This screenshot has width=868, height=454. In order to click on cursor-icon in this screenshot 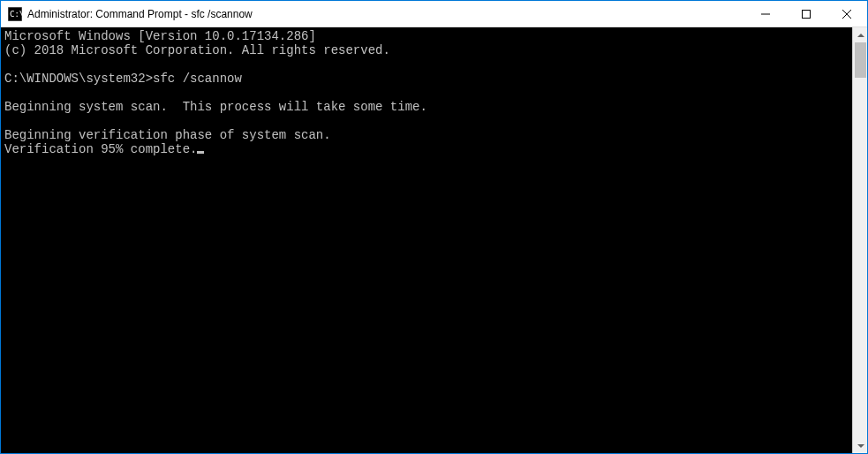, I will do `click(200, 152)`.